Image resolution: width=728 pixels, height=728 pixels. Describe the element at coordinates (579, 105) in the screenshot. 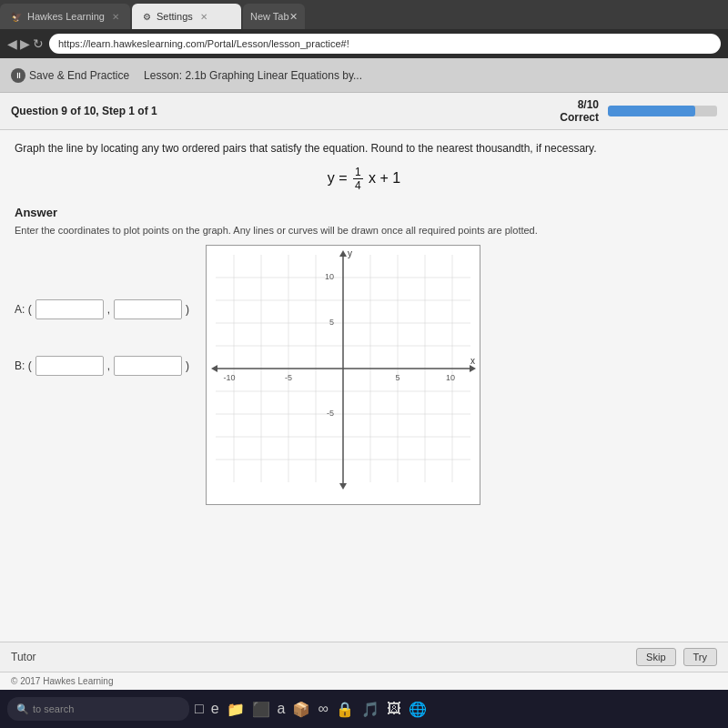

I see `score-fraction: 8/10` at that location.